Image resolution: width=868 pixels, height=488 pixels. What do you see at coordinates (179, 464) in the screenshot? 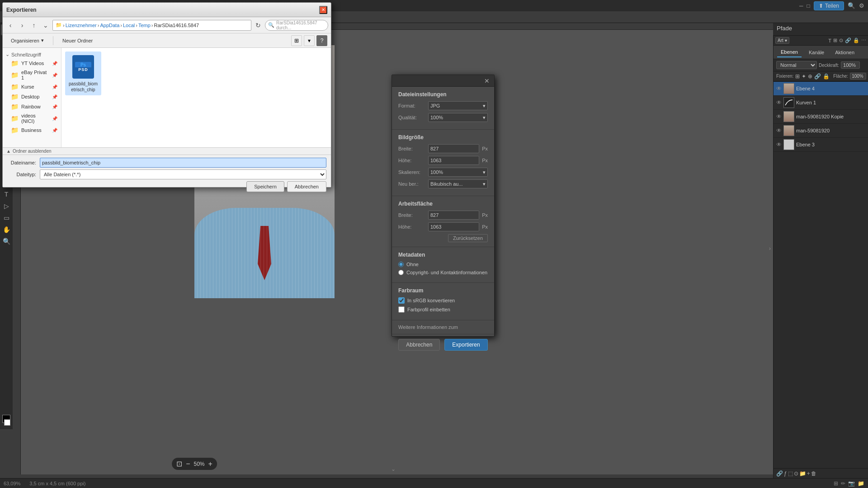
I see `zoom-fit-btn: ⊡` at bounding box center [179, 464].